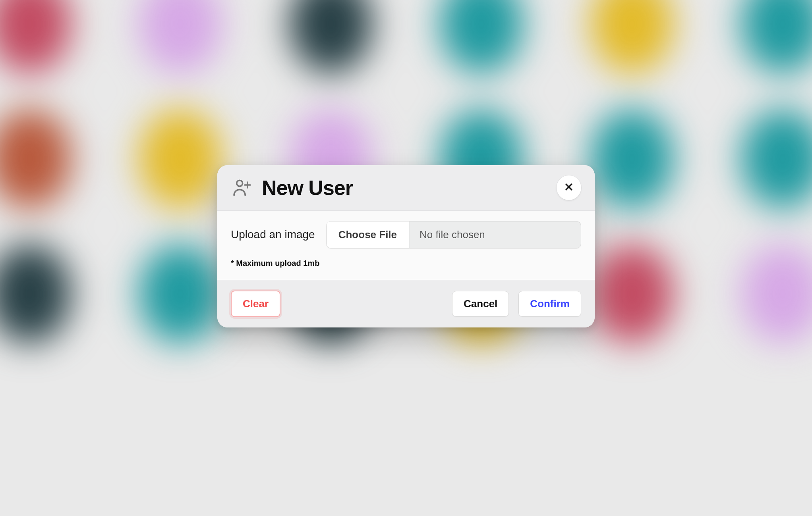 This screenshot has width=812, height=516. I want to click on cancel-button: Cancel, so click(481, 304).